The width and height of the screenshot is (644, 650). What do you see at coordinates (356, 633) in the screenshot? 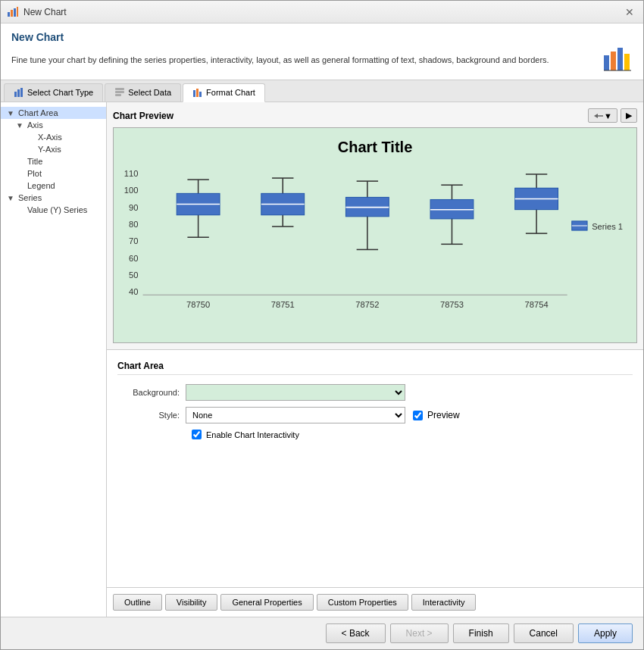
I see `back-button: < Back` at bounding box center [356, 633].